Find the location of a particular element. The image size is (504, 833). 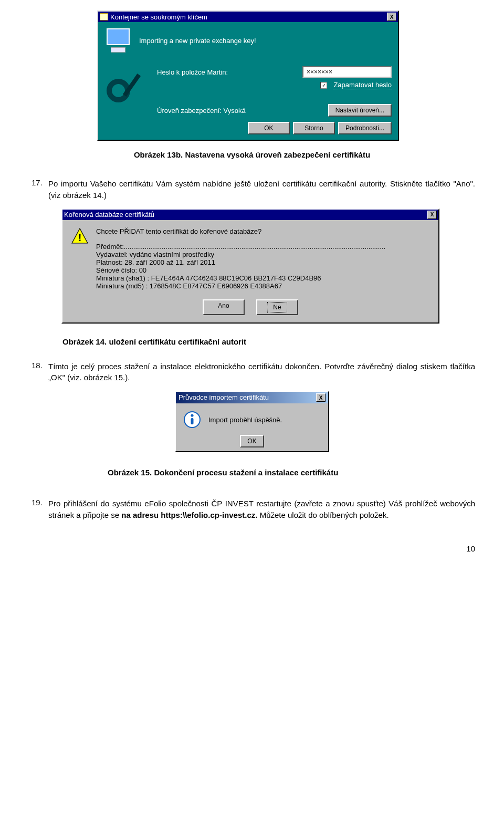

no-button: Ne is located at coordinates (277, 307).